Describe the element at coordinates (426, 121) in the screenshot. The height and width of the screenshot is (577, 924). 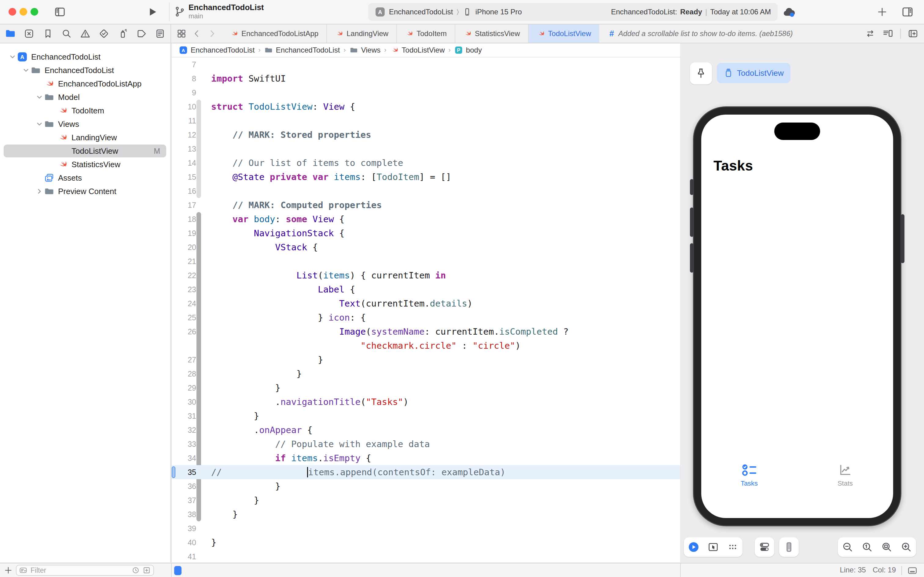
I see `code-line-11: 11` at that location.